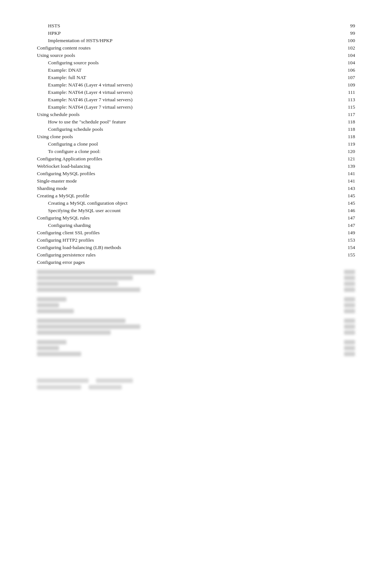  Describe the element at coordinates (175, 85) in the screenshot. I see `toc-item-text: Example: NAT46 (Layer 4 virtual servers)` at that location.